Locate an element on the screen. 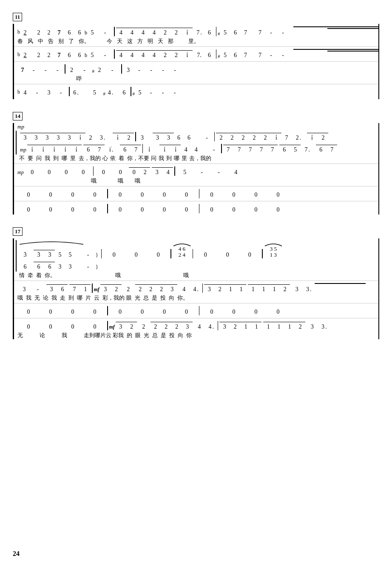 The width and height of the screenshot is (392, 564). row-17-voice1: .3 .3 .3 5 5 - } 0 0 0 is located at coordinates (197, 250).